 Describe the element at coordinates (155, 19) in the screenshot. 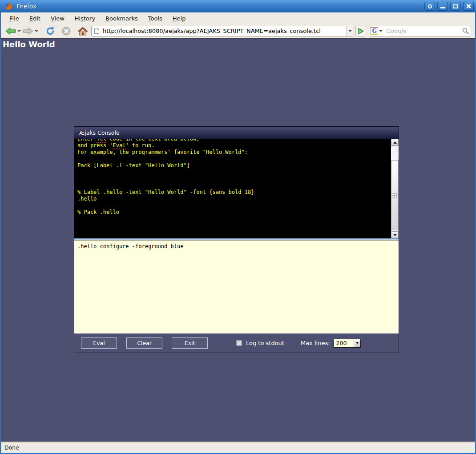

I see `menu-tools: Tools` at that location.